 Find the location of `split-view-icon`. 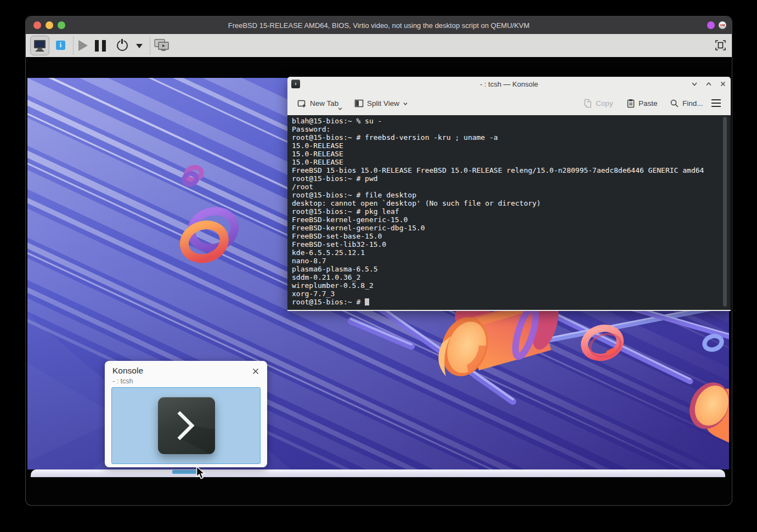

split-view-icon is located at coordinates (359, 103).